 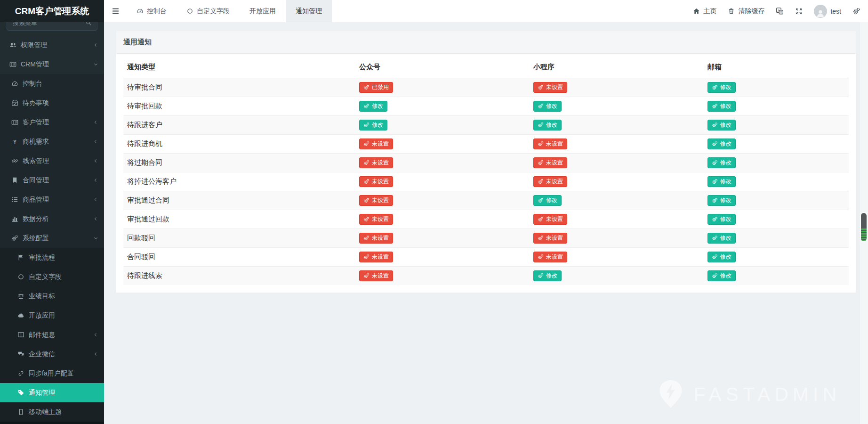 I want to click on sidebar-item-leads-management: 线索管理, so click(x=52, y=161).